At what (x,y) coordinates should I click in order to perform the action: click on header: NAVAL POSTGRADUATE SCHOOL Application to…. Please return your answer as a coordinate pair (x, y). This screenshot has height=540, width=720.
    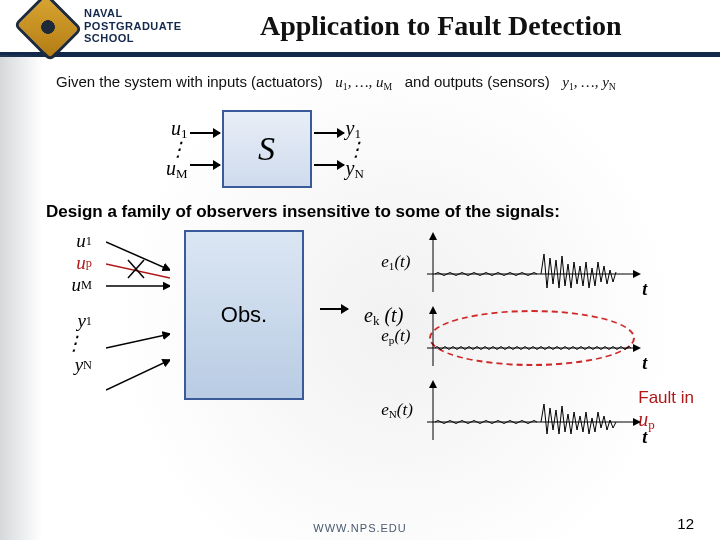
    Looking at the image, I should click on (360, 26).